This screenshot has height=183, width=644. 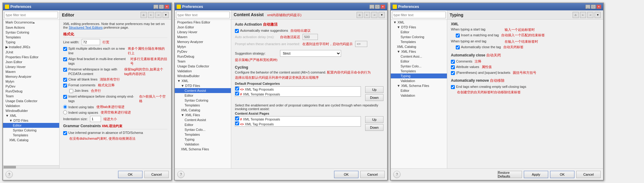 I want to click on forward-button2: →, so click(x=374, y=15).